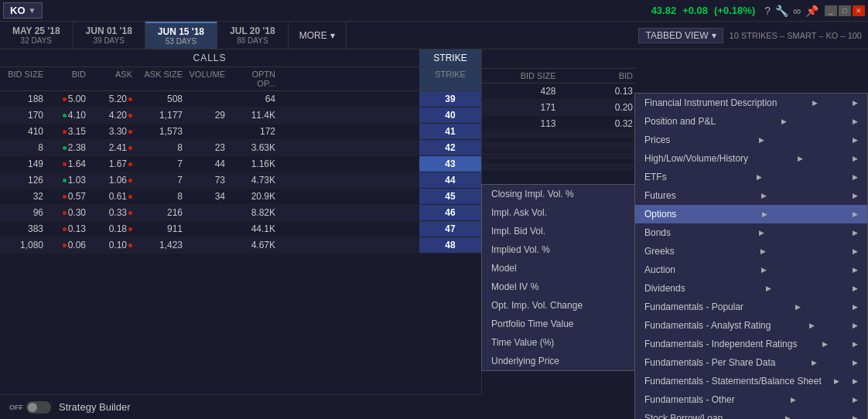 Image resolution: width=868 pixels, height=419 pixels. Describe the element at coordinates (751, 325) in the screenshot. I see `dropdown-right-item: Fundamentals - Analyst Rating▶` at that location.